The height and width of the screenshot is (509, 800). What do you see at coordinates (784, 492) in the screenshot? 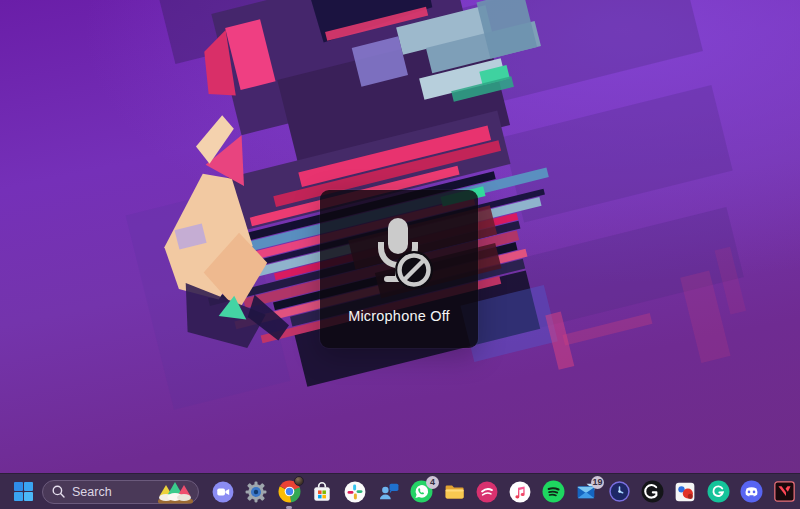
I see `valorant-v-icon` at bounding box center [784, 492].